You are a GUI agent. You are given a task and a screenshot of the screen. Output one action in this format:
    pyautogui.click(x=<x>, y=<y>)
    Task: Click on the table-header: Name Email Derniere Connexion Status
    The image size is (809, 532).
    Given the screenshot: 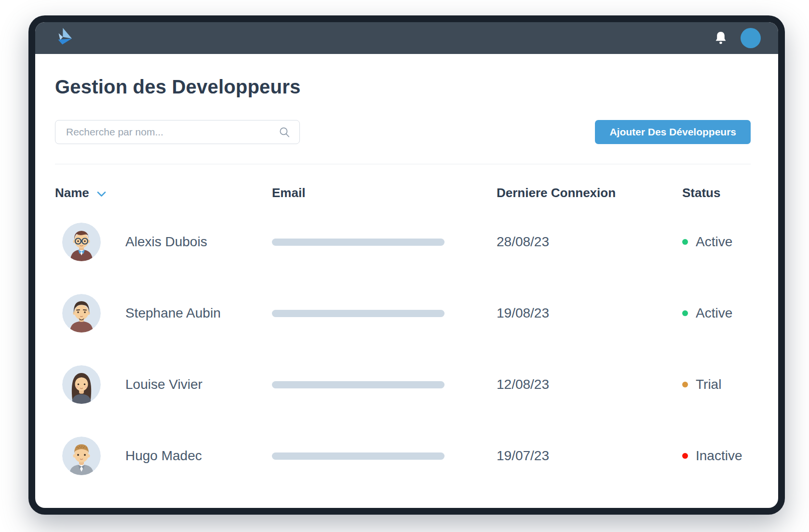 What is the action you would take?
    pyautogui.click(x=403, y=193)
    